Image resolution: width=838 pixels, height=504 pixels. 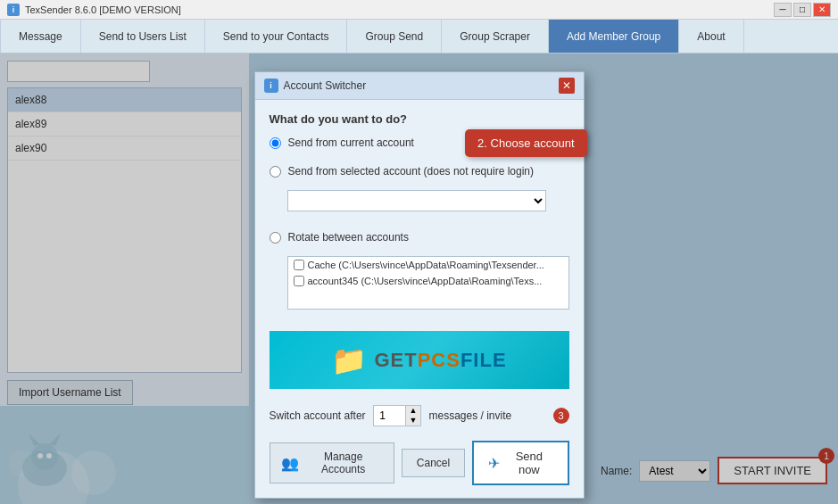 I want to click on accounts-list: Cache (C:\Users\vince\AppData\Roaming\Te…, so click(x=428, y=283).